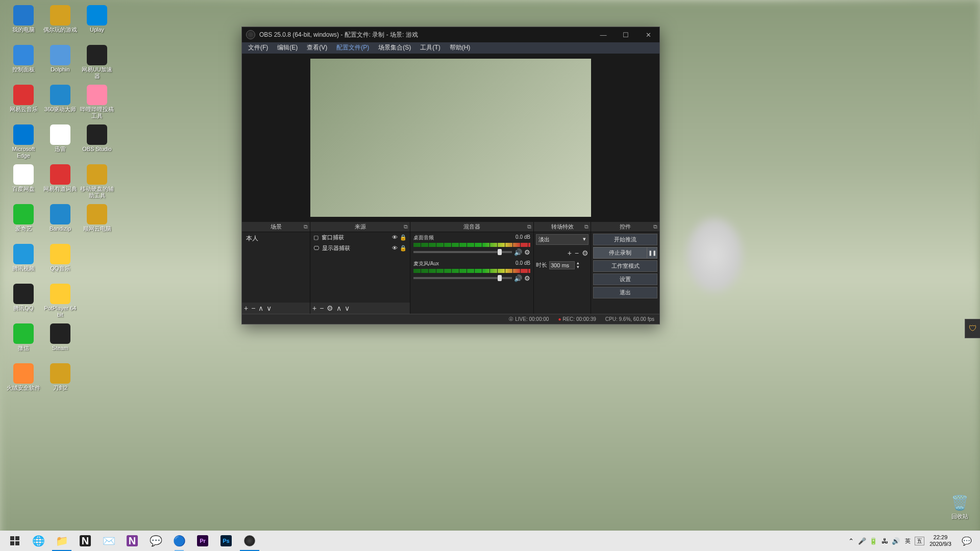 Image resolution: width=980 pixels, height=551 pixels. What do you see at coordinates (60, 224) in the screenshot?
I see `desktop-icon: Bandizip` at bounding box center [60, 224].